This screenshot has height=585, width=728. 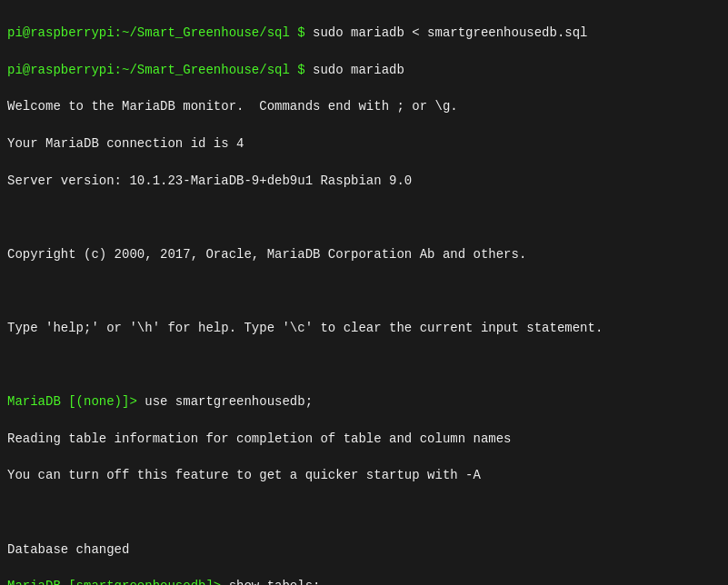 I want to click on terminal-line: You can turn off this feature to get a q…, so click(x=364, y=475).